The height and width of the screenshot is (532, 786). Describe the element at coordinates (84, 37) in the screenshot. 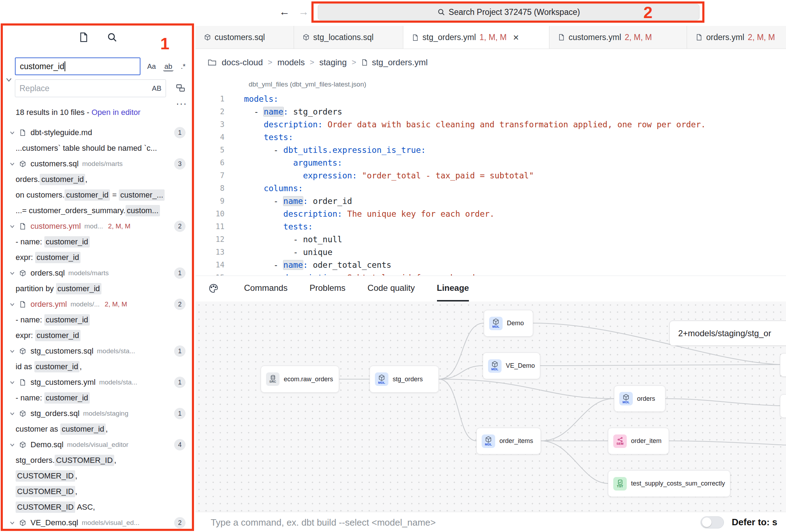

I see `file-icon` at that location.